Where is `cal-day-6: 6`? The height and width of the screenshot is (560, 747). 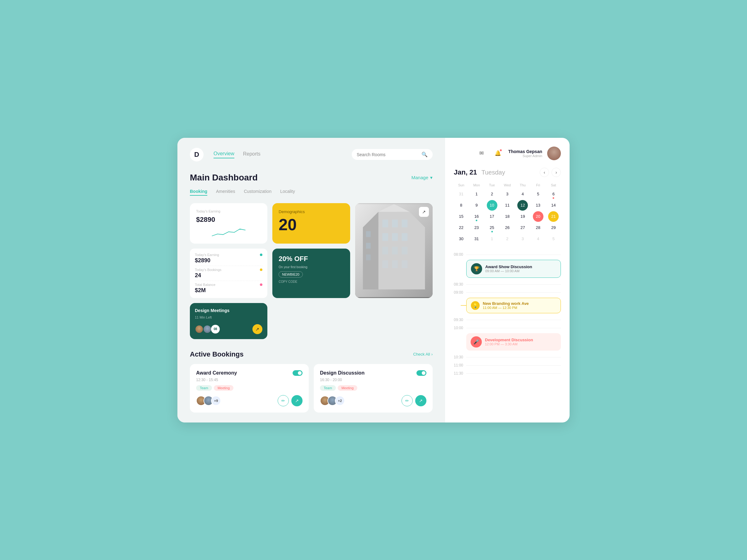
cal-day-6: 6 is located at coordinates (553, 194).